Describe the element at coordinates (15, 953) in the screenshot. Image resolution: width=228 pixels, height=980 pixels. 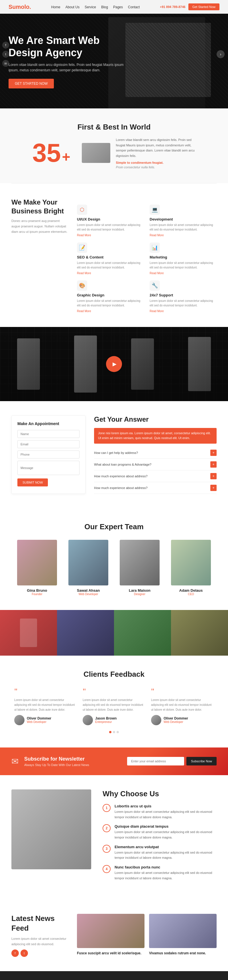
I see `news-social-fb: f` at that location.